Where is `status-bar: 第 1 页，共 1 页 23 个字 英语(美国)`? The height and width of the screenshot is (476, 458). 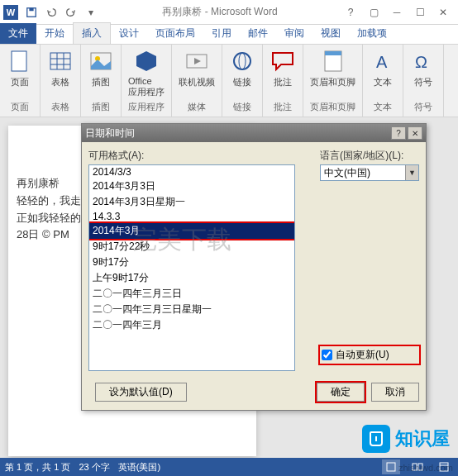
status-bar: 第 1 页，共 1 页 23 个字 英语(美国) is located at coordinates (229, 467).